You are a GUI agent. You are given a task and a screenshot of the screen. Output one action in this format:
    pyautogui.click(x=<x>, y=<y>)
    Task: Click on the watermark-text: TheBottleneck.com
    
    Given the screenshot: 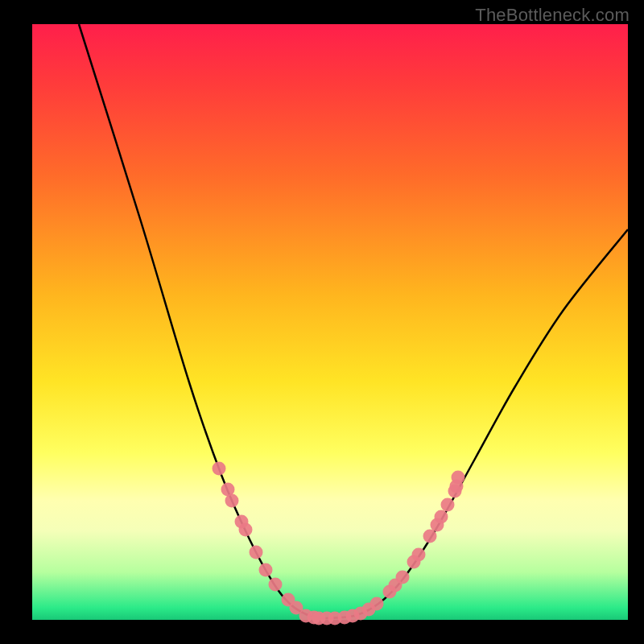 What is the action you would take?
    pyautogui.click(x=552, y=15)
    